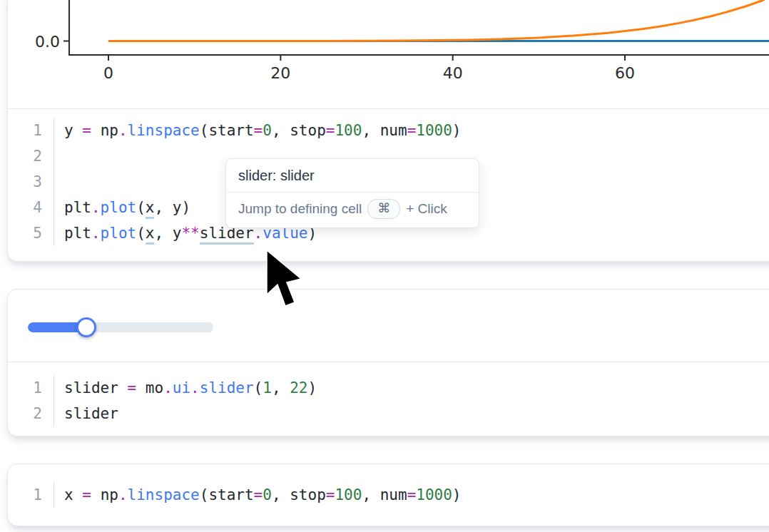 This screenshot has width=769, height=532. I want to click on code-token: ui, so click(181, 388).